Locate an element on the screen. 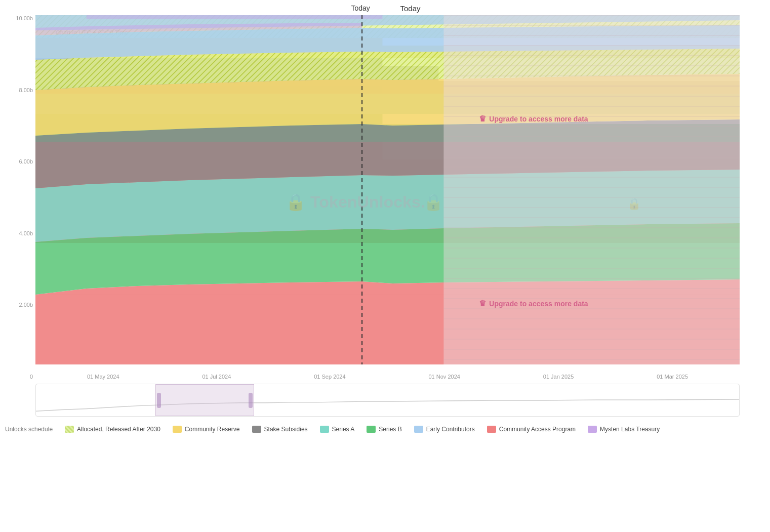  legend-label-community-access: Community Access Program is located at coordinates (538, 429).